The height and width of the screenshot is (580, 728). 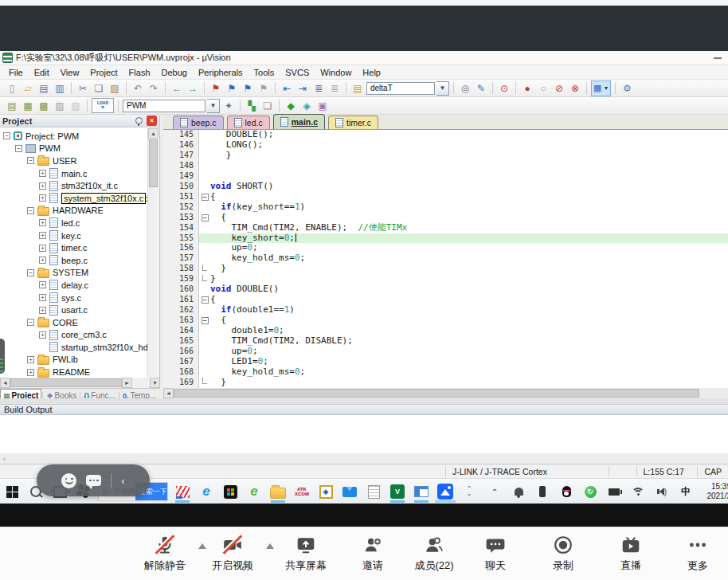 I want to click on scroll-right-button: ►, so click(x=127, y=382).